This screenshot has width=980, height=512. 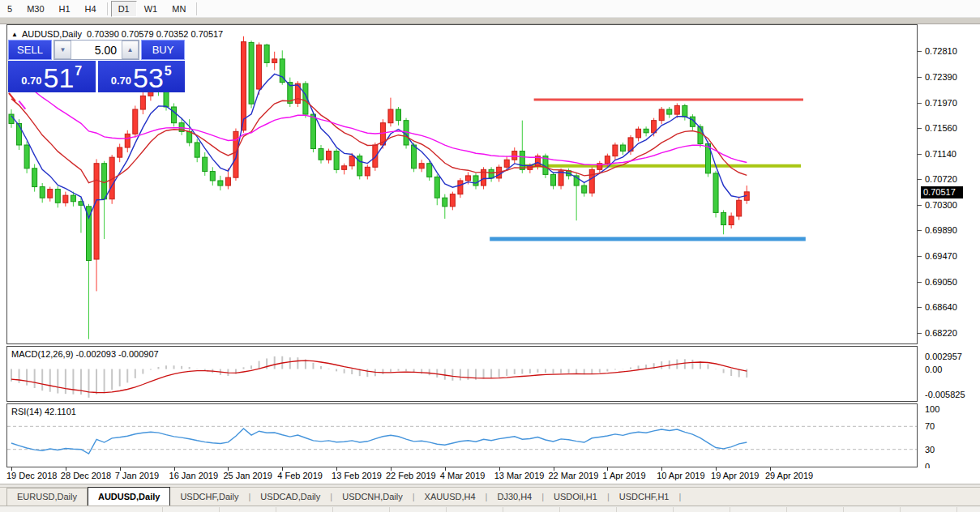 I want to click on price-axis-label: 0.71560, so click(x=941, y=128).